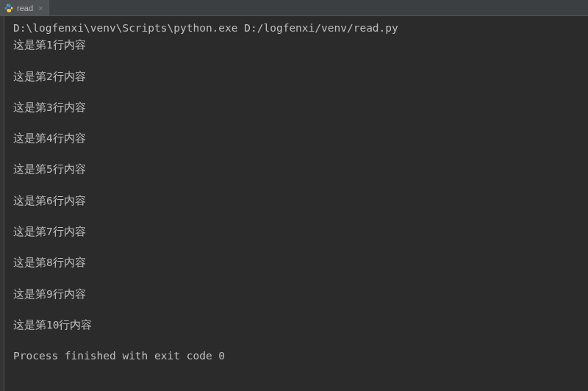  What do you see at coordinates (297, 325) in the screenshot?
I see `output-line: 这是第10行内容` at bounding box center [297, 325].